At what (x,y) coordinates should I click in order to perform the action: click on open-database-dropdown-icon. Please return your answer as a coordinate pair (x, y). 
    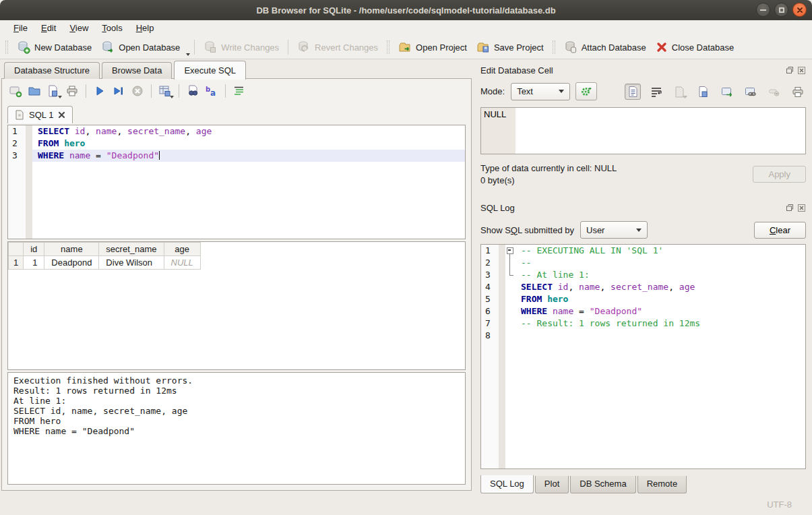
    Looking at the image, I should click on (188, 55).